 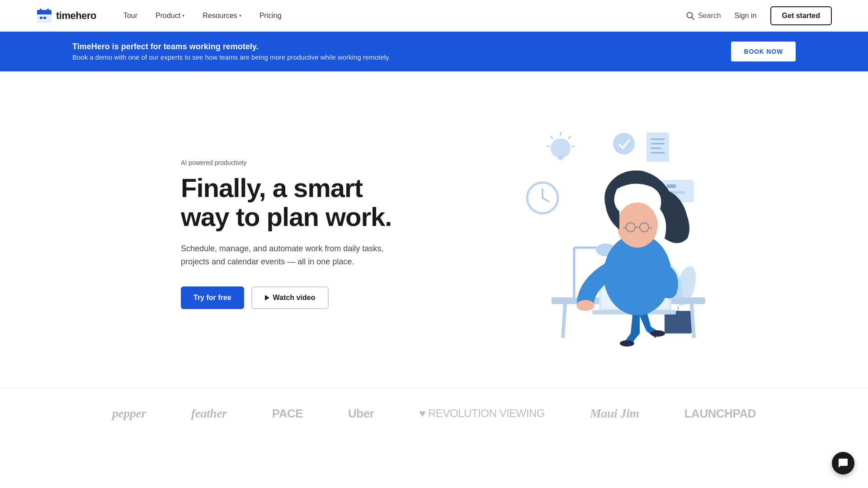 What do you see at coordinates (843, 463) in the screenshot?
I see `chat-icon` at bounding box center [843, 463].